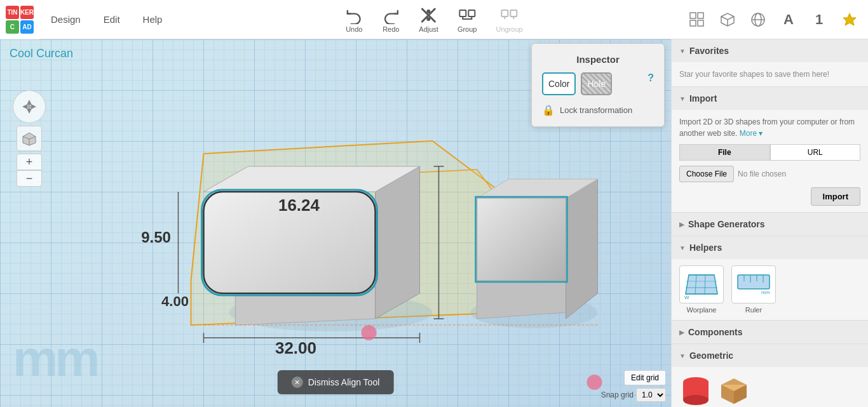  Describe the element at coordinates (153, 19) in the screenshot. I see `nav-help: Help` at that location.